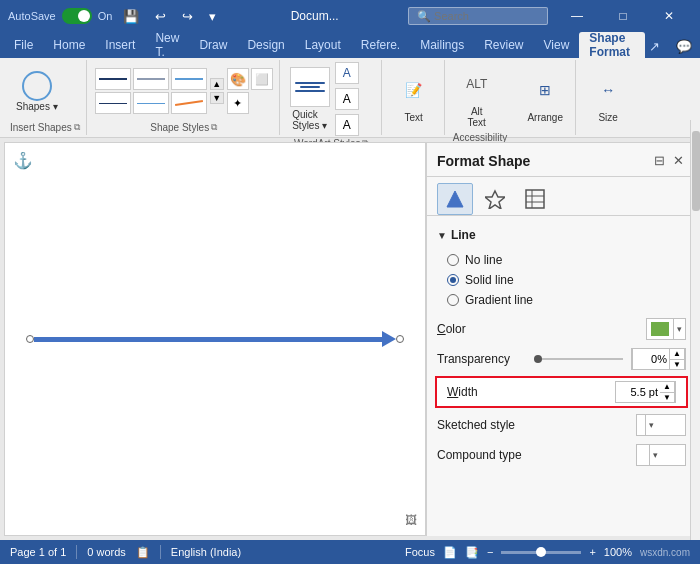  What do you see at coordinates (442, 45) in the screenshot?
I see `tab-mailings: Mailings` at bounding box center [442, 45].